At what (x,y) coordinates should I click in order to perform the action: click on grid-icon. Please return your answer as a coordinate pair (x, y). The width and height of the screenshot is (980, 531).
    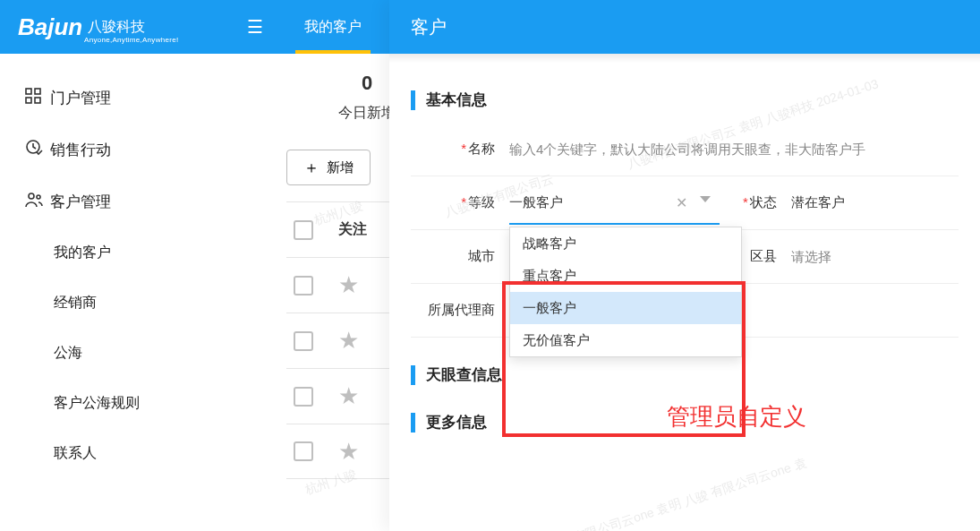
    Looking at the image, I should click on (38, 98).